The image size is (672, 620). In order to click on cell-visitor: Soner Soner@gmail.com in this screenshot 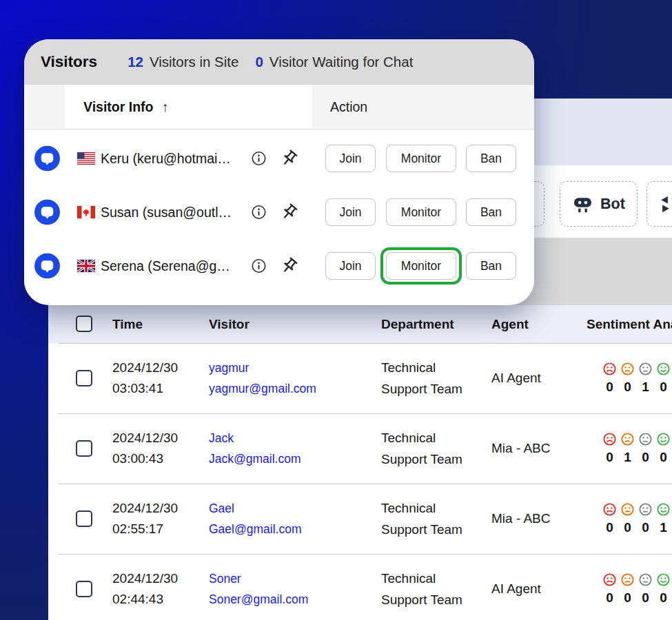, I will do `click(258, 589)`.